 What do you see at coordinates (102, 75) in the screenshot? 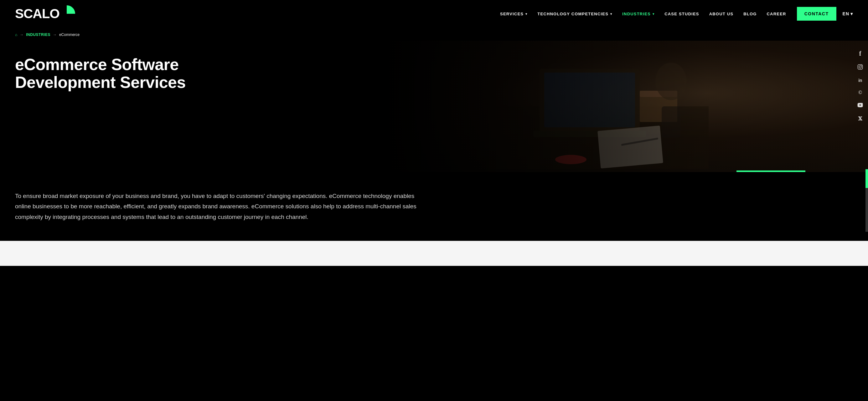
I see `hero-content: eCommerce Software Development Services` at bounding box center [102, 75].